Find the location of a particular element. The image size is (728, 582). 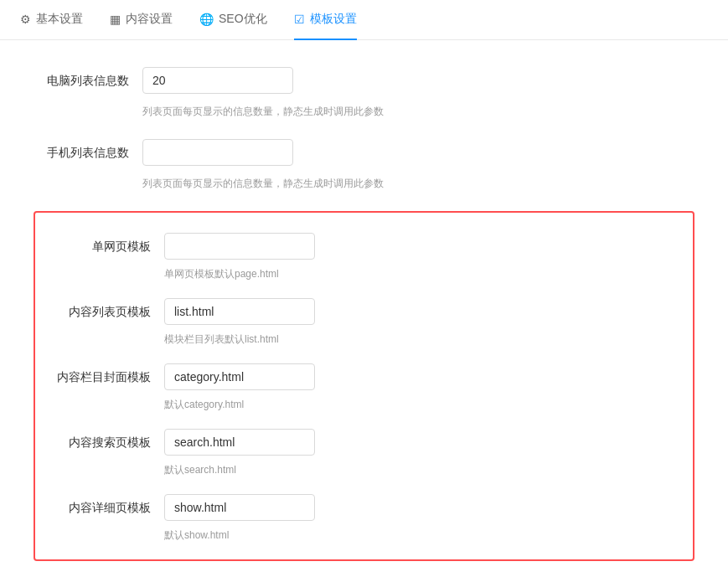

content-category-tpl-hint: 默认category.html is located at coordinates (204, 404).